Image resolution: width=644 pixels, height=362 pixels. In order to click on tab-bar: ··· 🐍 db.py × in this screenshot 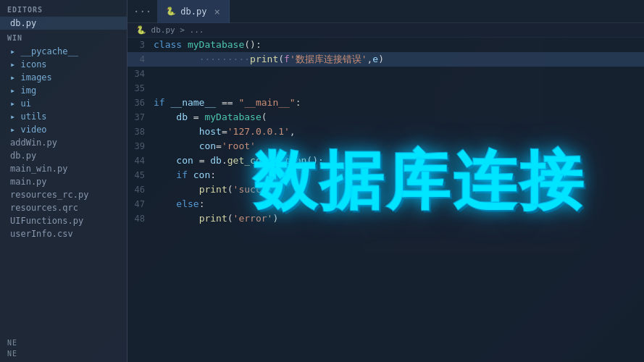, I will do `click(385, 12)`.